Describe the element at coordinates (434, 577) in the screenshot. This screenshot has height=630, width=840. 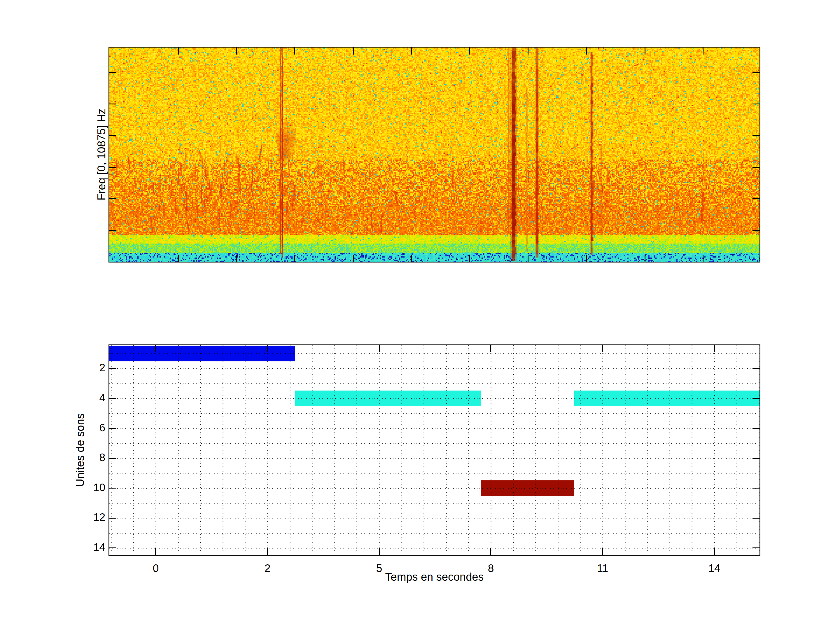
I see `time-xlabel: Temps en secondes` at that location.